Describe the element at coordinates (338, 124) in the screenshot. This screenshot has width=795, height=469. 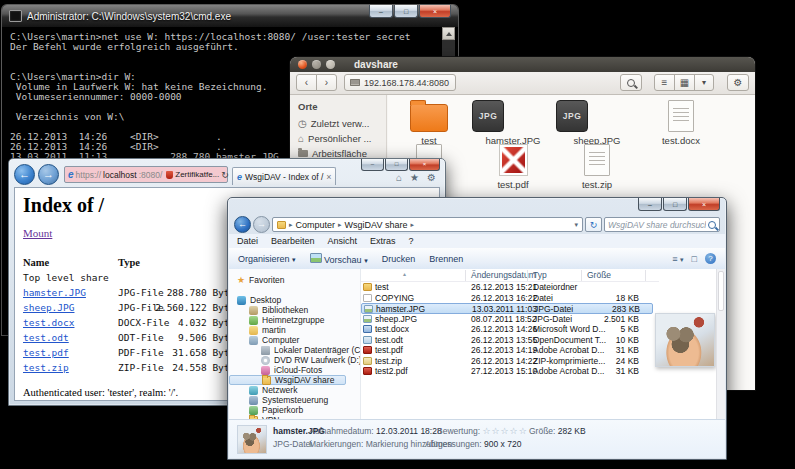
I see `sidebar-item-recent: ◷ Zuletzt verw...` at that location.